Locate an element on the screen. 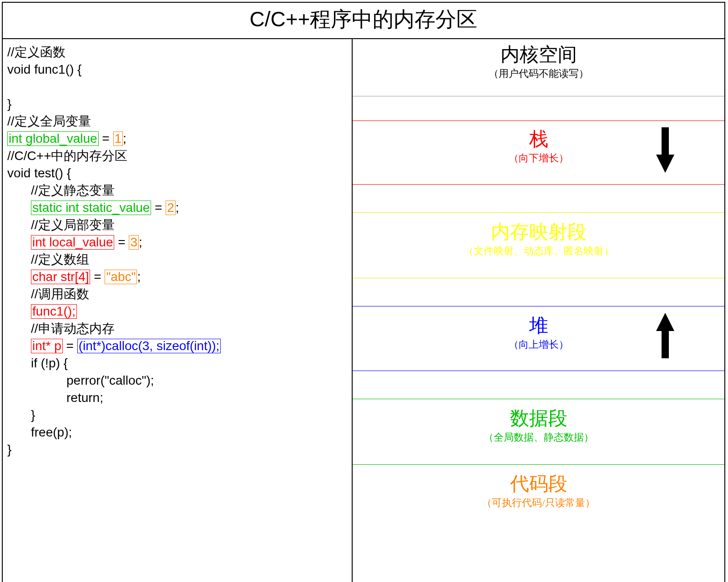 This screenshot has width=728, height=582. segment-stack: 栈 （向下增长） is located at coordinates (539, 153).